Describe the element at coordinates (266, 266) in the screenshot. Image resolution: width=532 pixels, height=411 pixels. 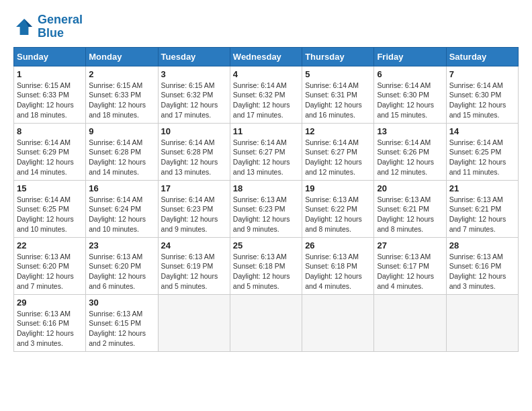
I see `week-row-4: 22Sunrise: 6:13 AMSunset: 6:20 PMDayligh…` at that location.